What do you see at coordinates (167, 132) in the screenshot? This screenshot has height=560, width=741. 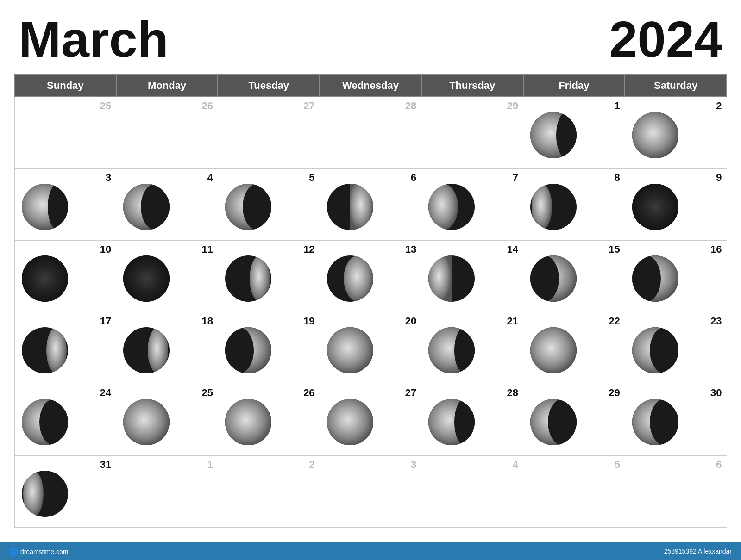 I see `calendar-cell-26-prev: 26` at bounding box center [167, 132].